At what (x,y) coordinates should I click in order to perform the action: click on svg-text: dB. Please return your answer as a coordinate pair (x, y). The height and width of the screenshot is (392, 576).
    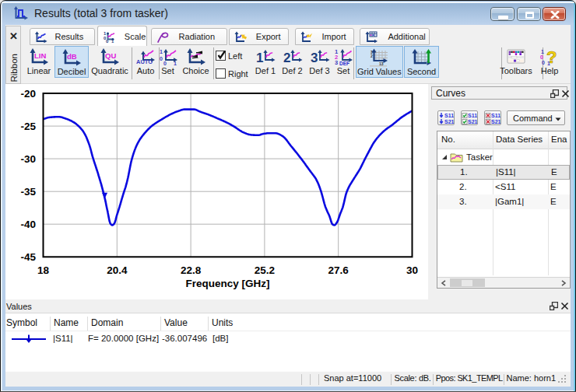
    Looking at the image, I should click on (72, 56).